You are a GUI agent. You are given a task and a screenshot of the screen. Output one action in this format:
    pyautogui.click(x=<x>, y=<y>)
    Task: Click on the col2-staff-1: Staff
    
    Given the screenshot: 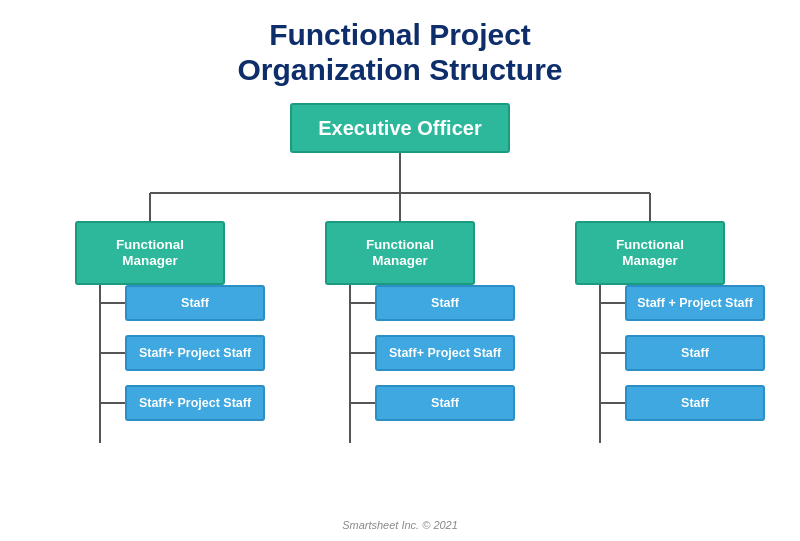 What is the action you would take?
    pyautogui.click(x=445, y=303)
    